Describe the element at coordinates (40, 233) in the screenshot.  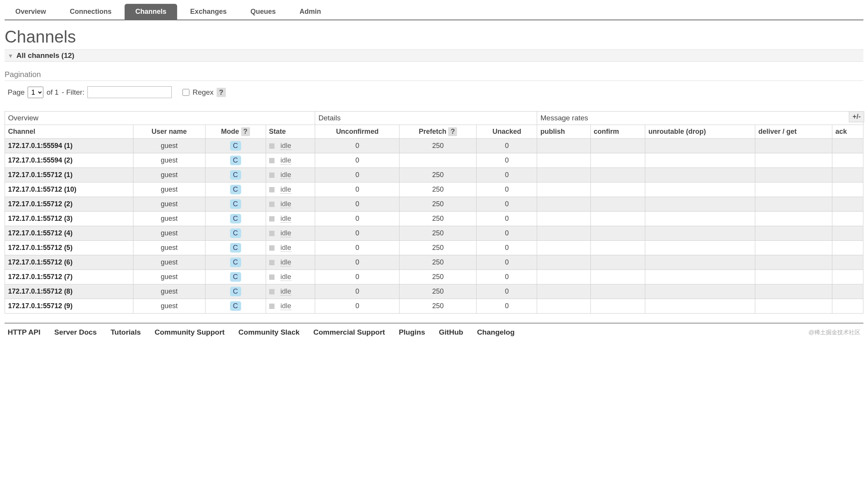
I see `channel-link: 172.17.0.1:55712 (4)` at that location.